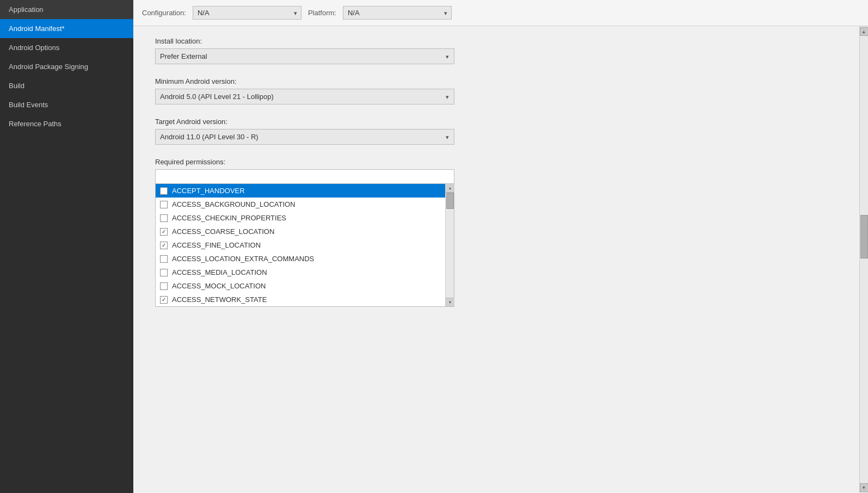 The image size is (868, 493). Describe the element at coordinates (864, 32) in the screenshot. I see `scroll-up-btn: ▴` at that location.